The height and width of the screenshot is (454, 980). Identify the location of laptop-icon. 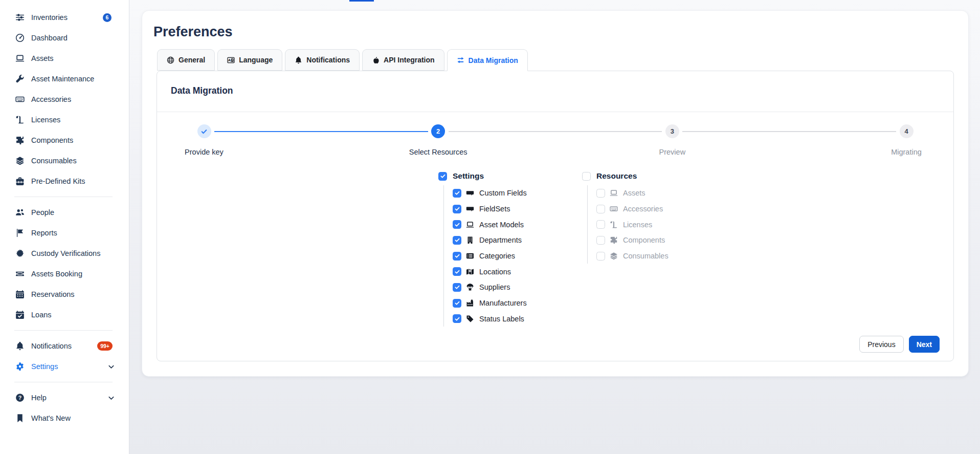
(614, 193).